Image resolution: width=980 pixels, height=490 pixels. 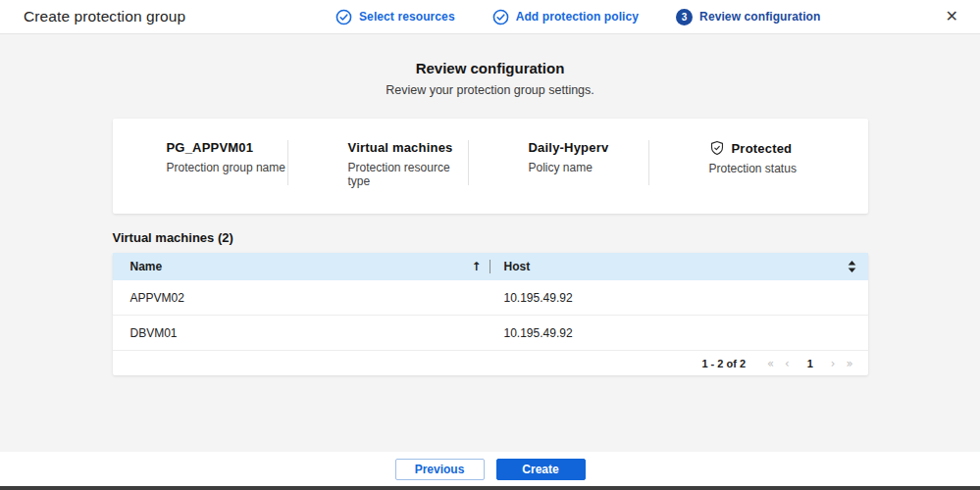 I want to click on column-label: Host, so click(x=518, y=267).